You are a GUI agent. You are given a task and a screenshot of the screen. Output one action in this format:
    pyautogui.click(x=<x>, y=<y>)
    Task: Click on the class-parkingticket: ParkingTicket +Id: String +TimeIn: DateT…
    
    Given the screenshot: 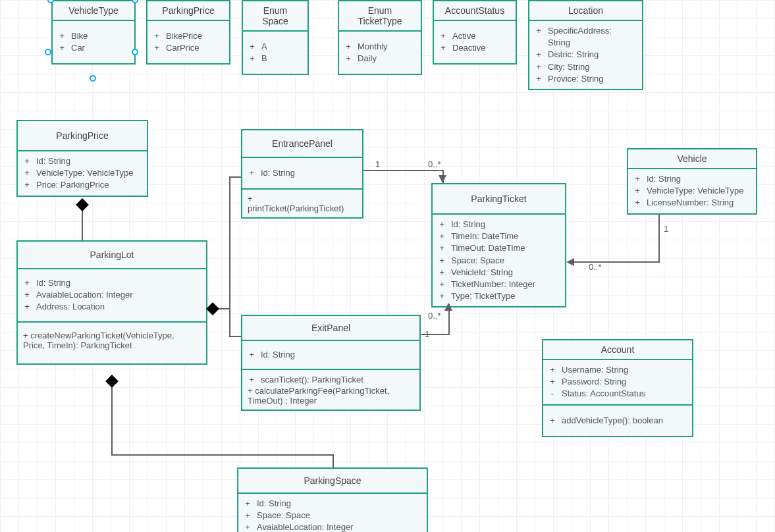 What is the action you would take?
    pyautogui.click(x=499, y=245)
    